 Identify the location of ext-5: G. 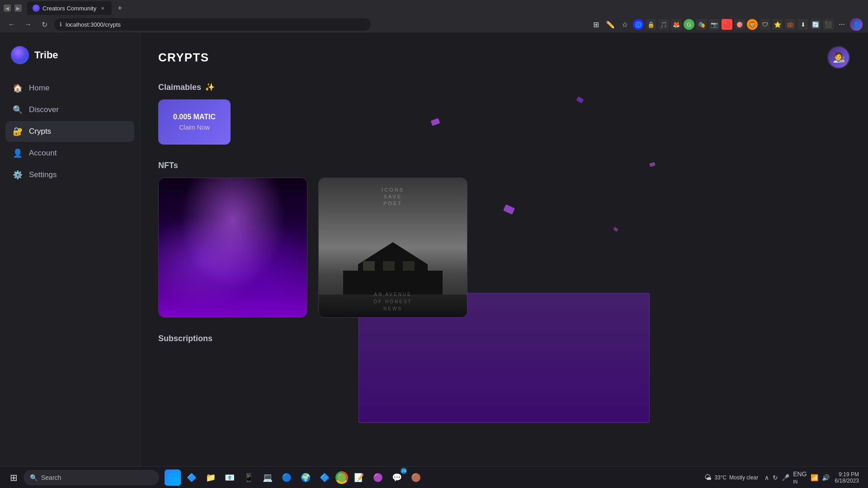
(689, 24).